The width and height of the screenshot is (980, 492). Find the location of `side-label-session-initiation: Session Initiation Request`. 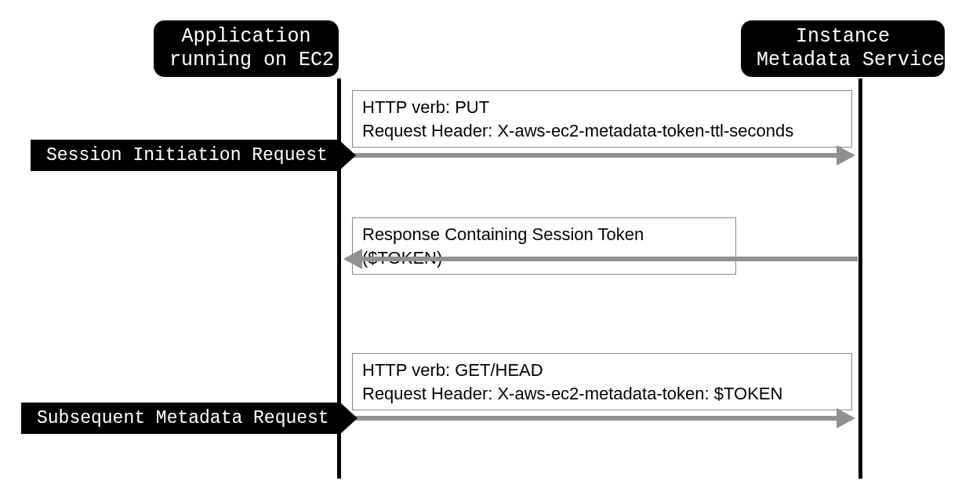

side-label-session-initiation: Session Initiation Request is located at coordinates (193, 155).